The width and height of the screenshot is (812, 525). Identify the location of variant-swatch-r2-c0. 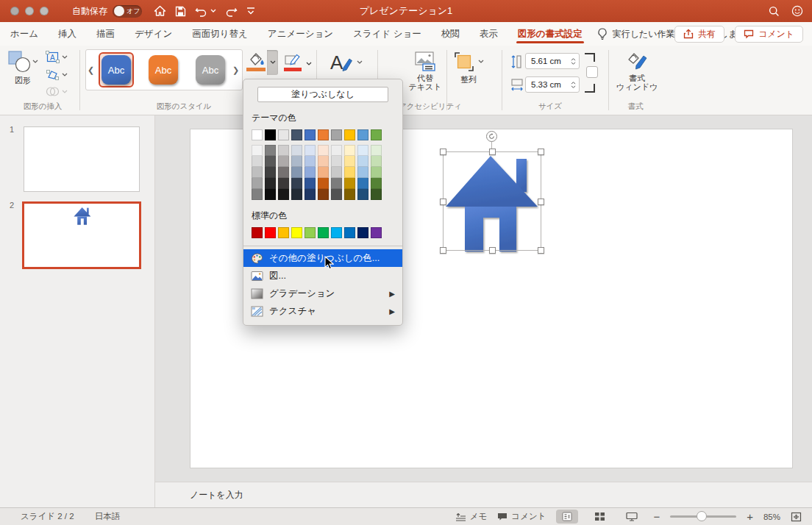
(257, 172).